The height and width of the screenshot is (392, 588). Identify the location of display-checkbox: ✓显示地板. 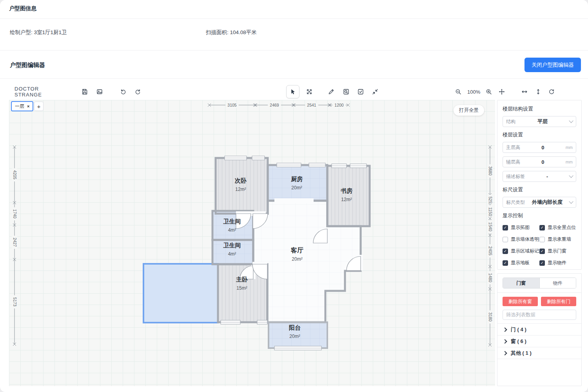
(521, 263).